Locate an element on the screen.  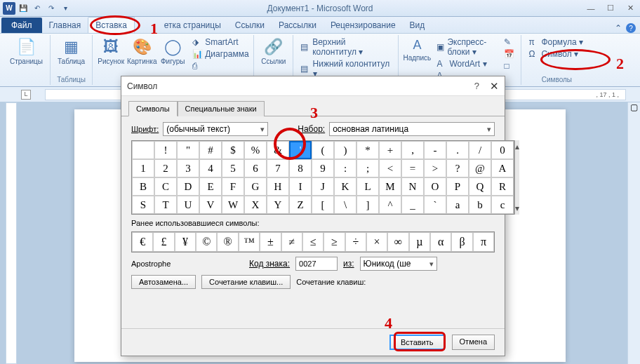
char-cell: b is located at coordinates (480, 205).